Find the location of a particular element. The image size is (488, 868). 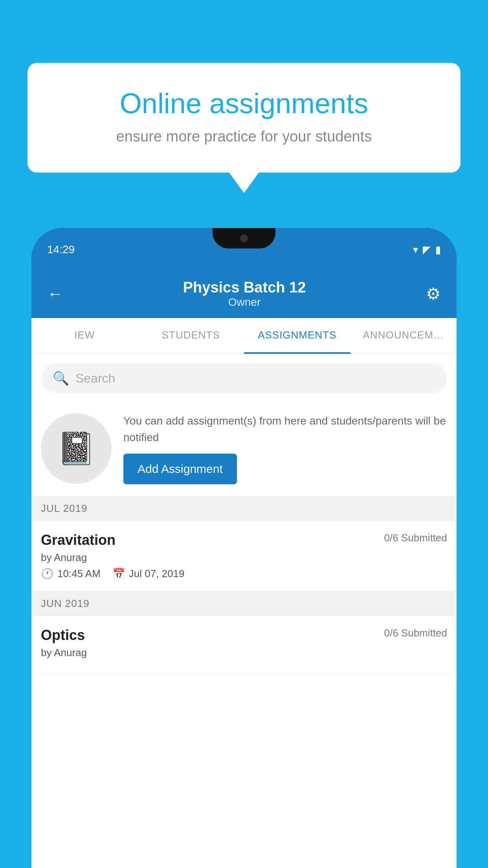

header-title: Physics Batch 12 is located at coordinates (244, 288).